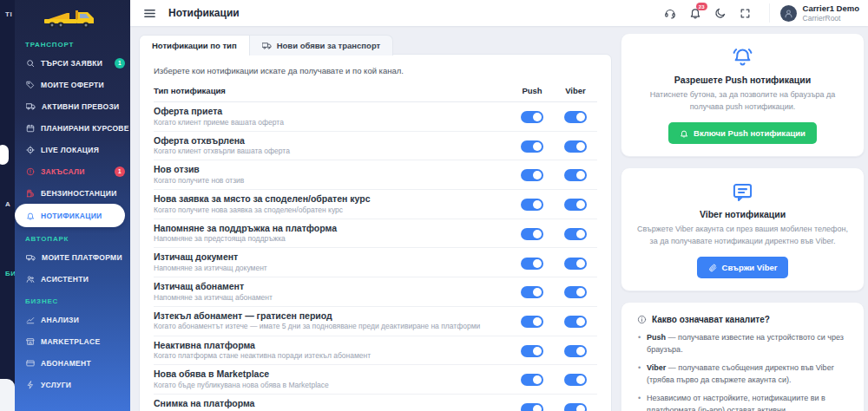  I want to click on bell-small-icon, so click(684, 134).